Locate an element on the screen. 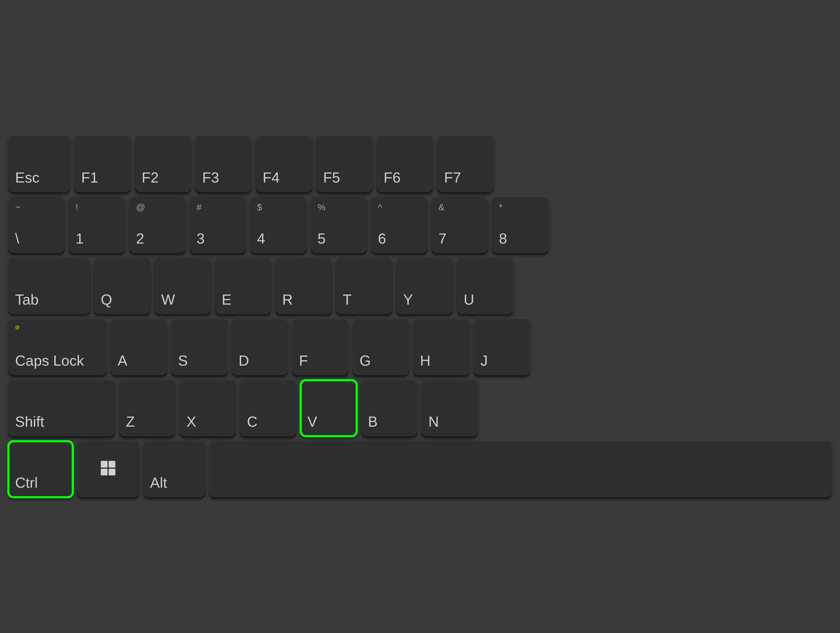 Image resolution: width=840 pixels, height=633 pixels. key-u: U is located at coordinates (485, 286).